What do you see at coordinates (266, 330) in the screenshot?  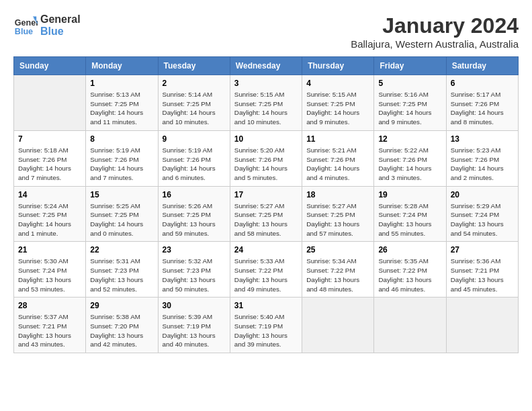 I see `day-info: Sunrise: 5:40 AMSunset: 7:19 PMDaylight:…` at bounding box center [266, 330].